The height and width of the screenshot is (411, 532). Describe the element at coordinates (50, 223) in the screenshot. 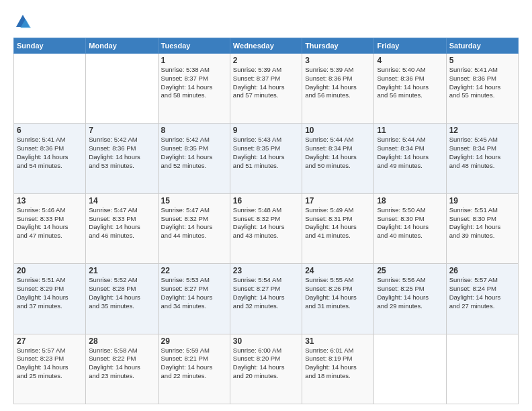

I see `day-info: Sunrise: 5:46 AM Sunset: 8:33 PM Dayligh…` at that location.